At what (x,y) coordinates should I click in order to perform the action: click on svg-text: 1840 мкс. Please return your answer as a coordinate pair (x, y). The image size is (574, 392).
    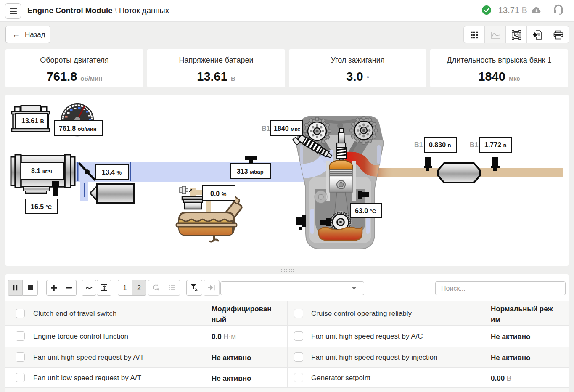
    Looking at the image, I should click on (287, 129).